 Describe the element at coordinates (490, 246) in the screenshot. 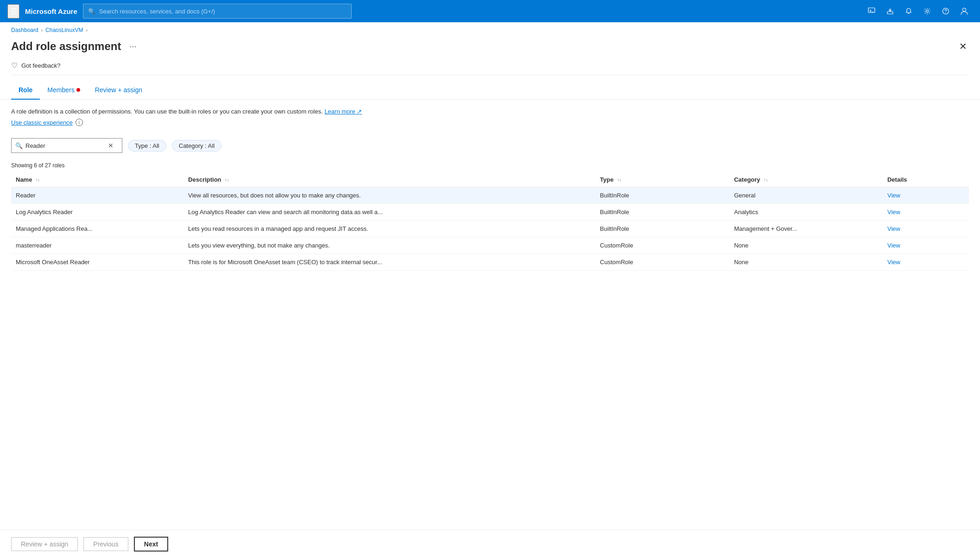

I see `table-row: masterreader Lets you view everything, b…` at that location.